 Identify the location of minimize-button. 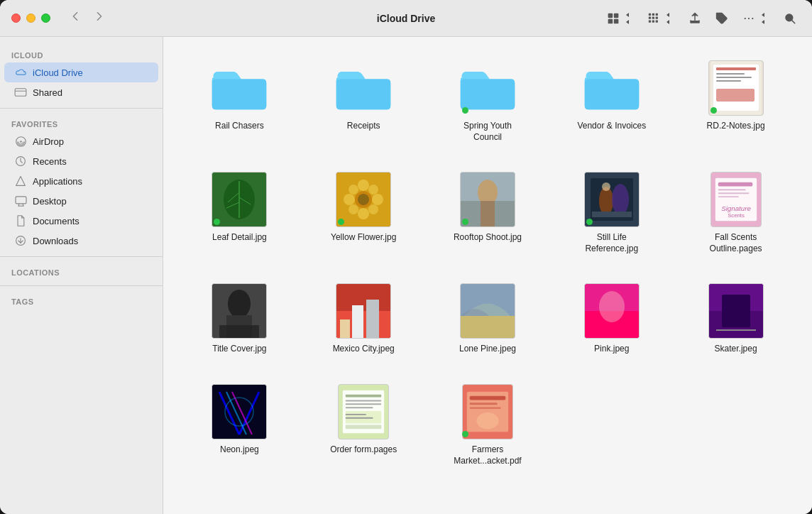
(31, 18).